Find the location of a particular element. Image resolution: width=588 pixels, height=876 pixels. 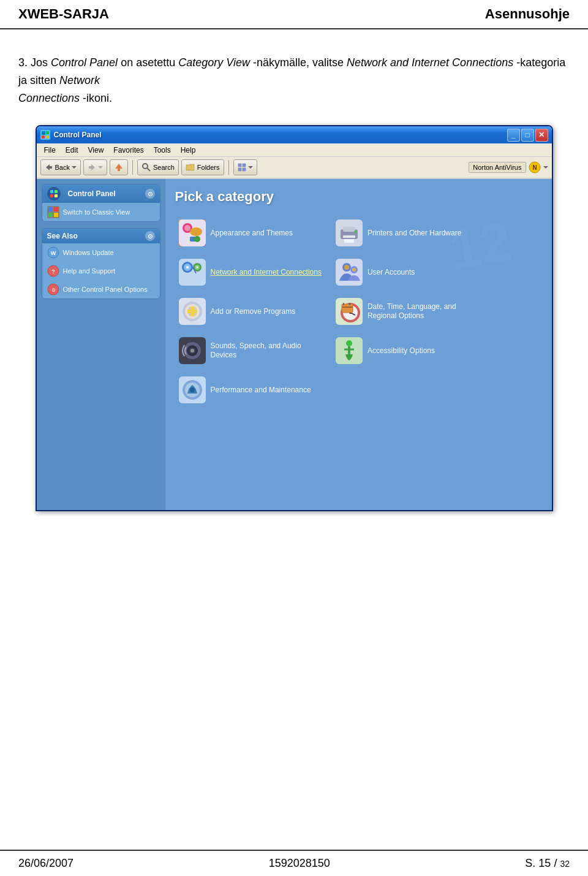

menu-view: View is located at coordinates (96, 150).